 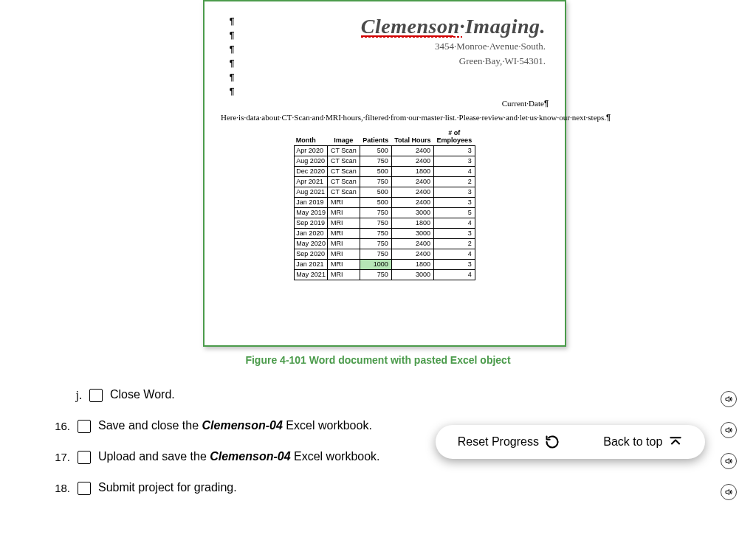 What do you see at coordinates (312, 223) in the screenshot?
I see `table-cell: Sep 2019` at bounding box center [312, 223].